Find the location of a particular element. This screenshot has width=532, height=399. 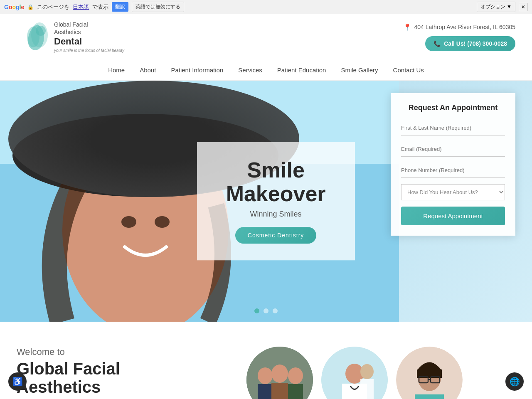

lock-icon: 🔒 is located at coordinates (31, 7).